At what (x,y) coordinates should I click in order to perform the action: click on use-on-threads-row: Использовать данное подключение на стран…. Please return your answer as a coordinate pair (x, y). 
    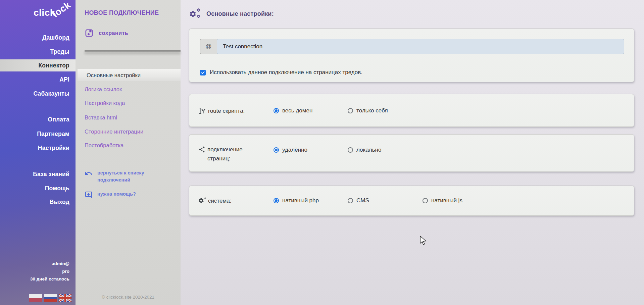
    Looking at the image, I should click on (281, 72).